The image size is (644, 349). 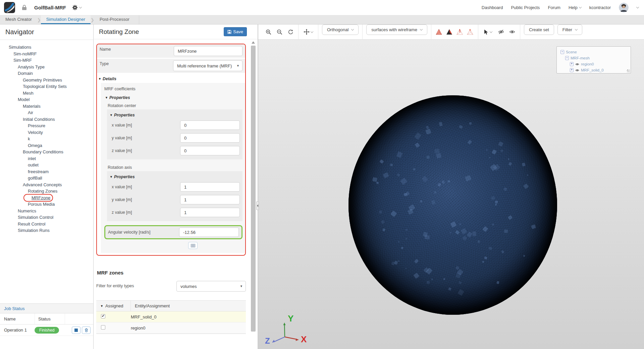 I want to click on minus-check-icon, so click(x=14, y=100).